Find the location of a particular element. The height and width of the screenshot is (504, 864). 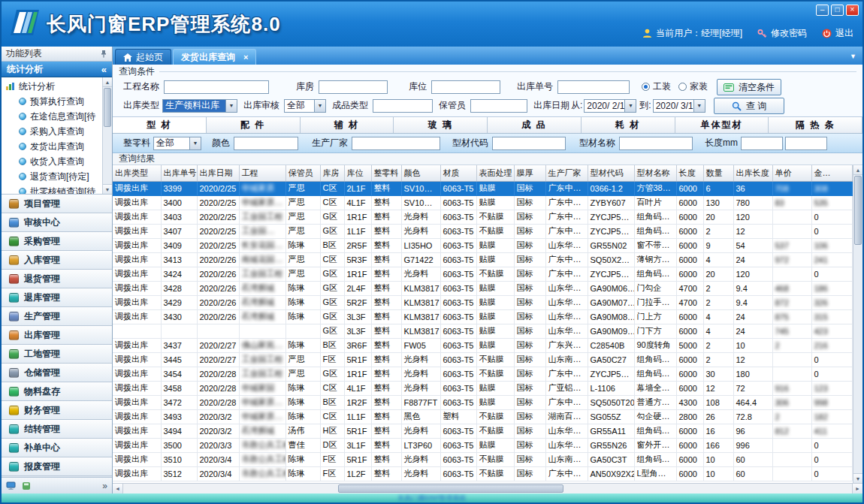

material-tab: 耗 材 is located at coordinates (628, 125).